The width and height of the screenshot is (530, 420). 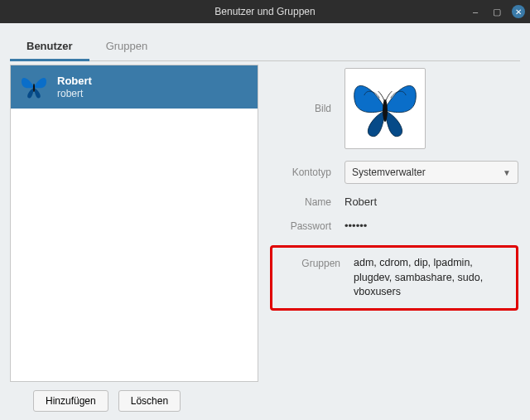 What do you see at coordinates (75, 81) in the screenshot?
I see `user-display-name: Robert` at bounding box center [75, 81].